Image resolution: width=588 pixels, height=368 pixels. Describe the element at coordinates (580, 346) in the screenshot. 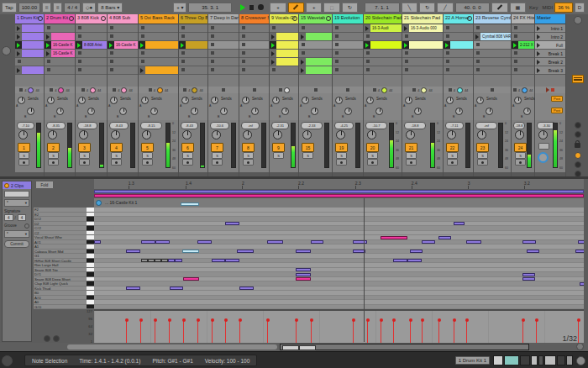

I see `scroll-corner-icon` at that location.